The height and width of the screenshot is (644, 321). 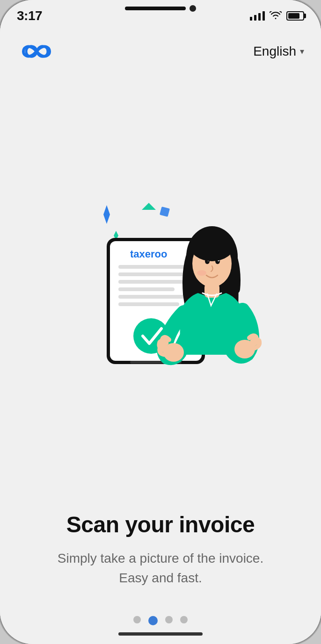 I want to click on home-indicator, so click(x=160, y=634).